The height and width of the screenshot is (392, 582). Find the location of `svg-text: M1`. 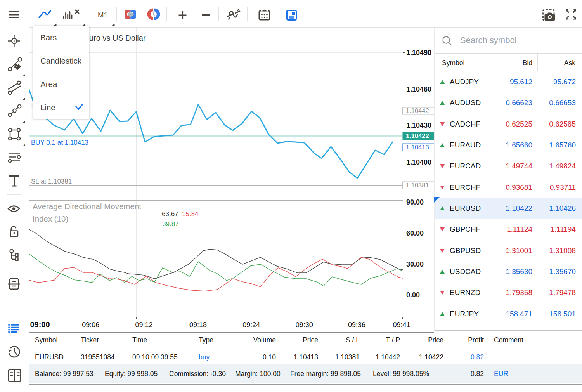

svg-text: M1 is located at coordinates (103, 15).